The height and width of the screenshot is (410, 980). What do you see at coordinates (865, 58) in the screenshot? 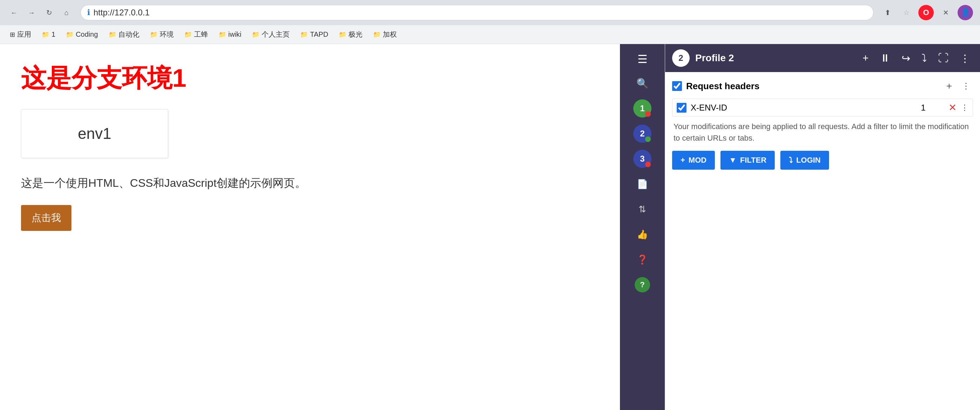
I see `panel-add-button: +` at bounding box center [865, 58].